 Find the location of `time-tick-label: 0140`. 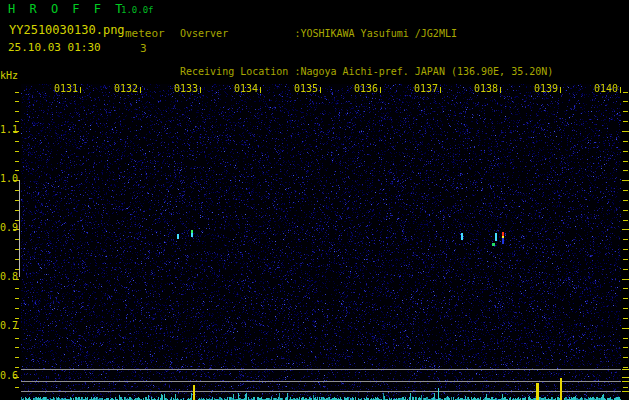

time-tick-label: 0140 is located at coordinates (602, 88).